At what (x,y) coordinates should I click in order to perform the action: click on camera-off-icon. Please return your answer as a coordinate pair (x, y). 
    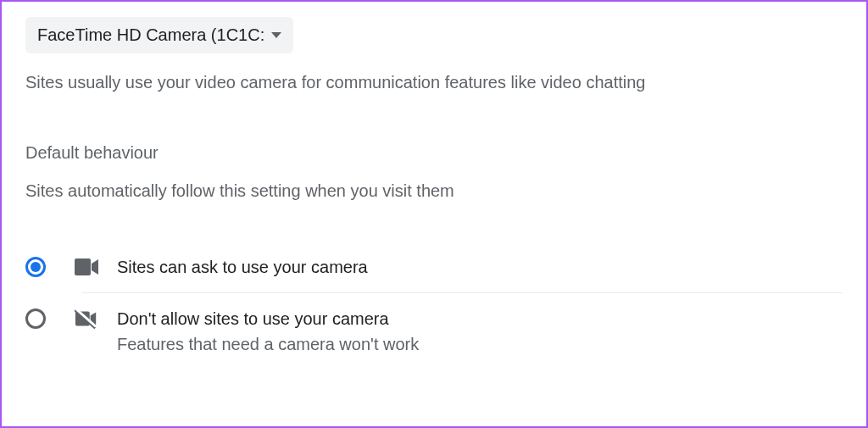
    Looking at the image, I should click on (86, 319).